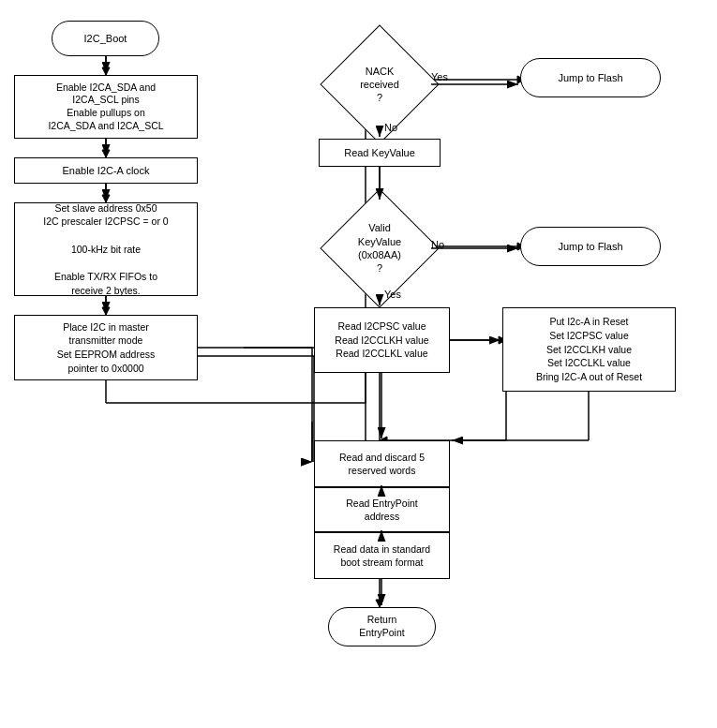 The height and width of the screenshot is (728, 717). I want to click on nack-no-label: No, so click(391, 127).